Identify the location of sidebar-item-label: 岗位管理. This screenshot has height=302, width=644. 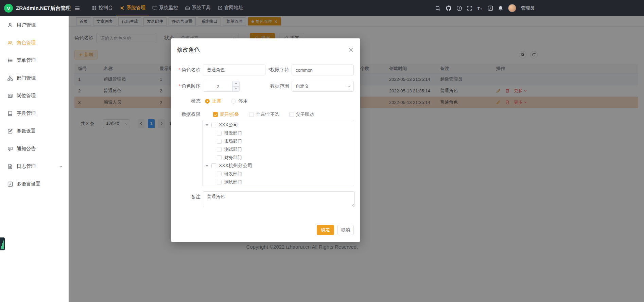
(26, 96).